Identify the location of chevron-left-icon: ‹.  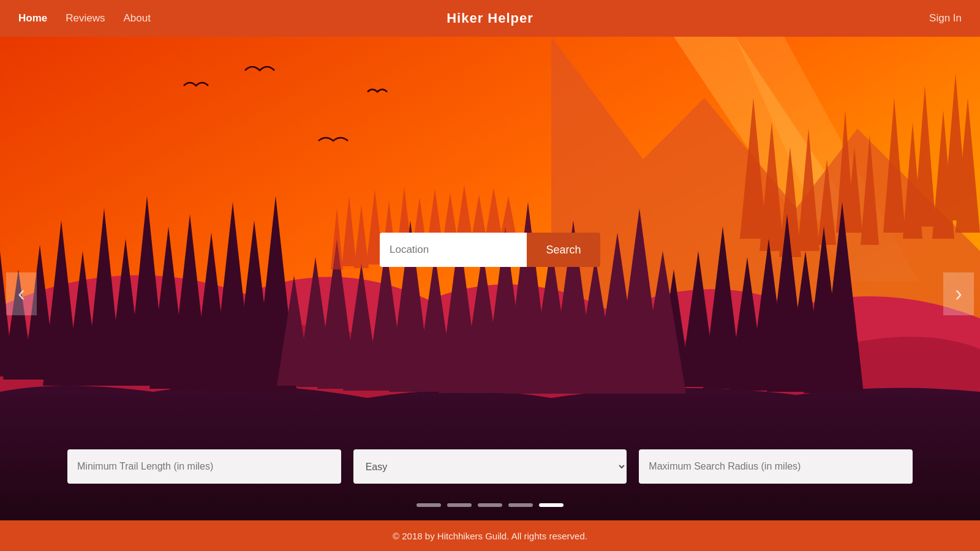
(21, 294).